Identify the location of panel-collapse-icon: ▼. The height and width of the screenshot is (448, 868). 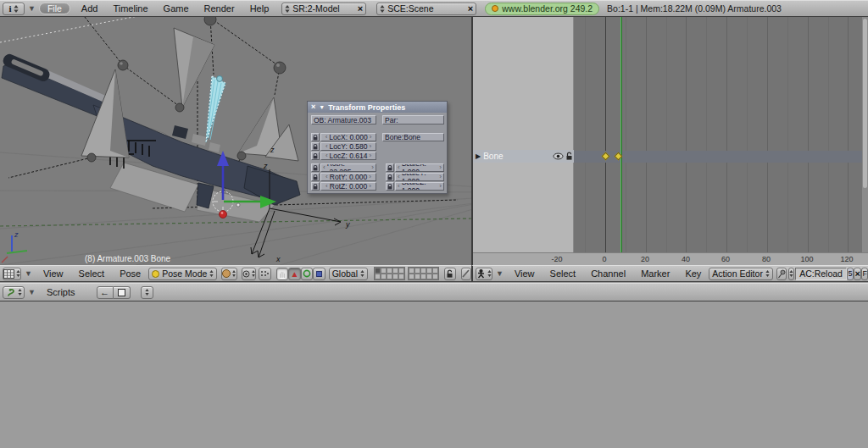
(322, 107).